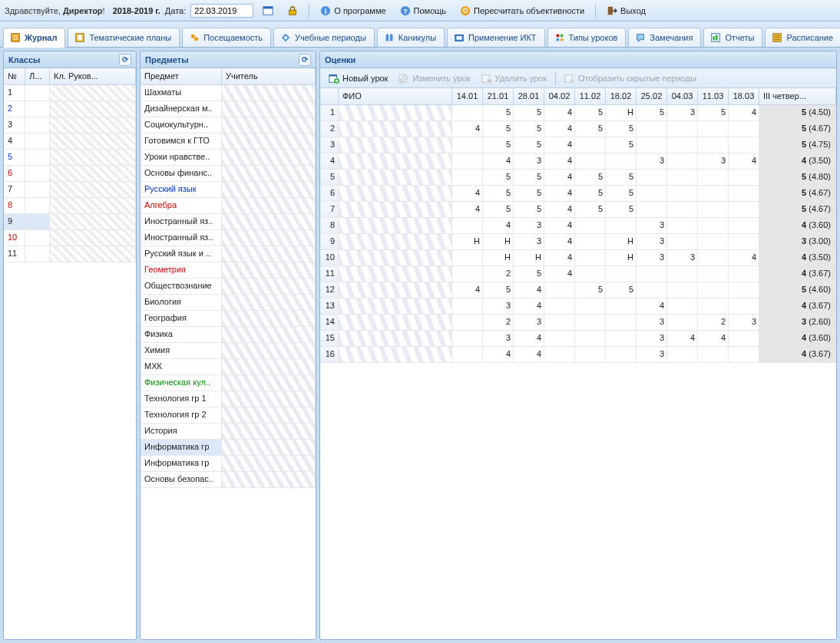 The width and height of the screenshot is (840, 643). I want to click on tab-применение-икт: Применение ИКТ, so click(496, 37).